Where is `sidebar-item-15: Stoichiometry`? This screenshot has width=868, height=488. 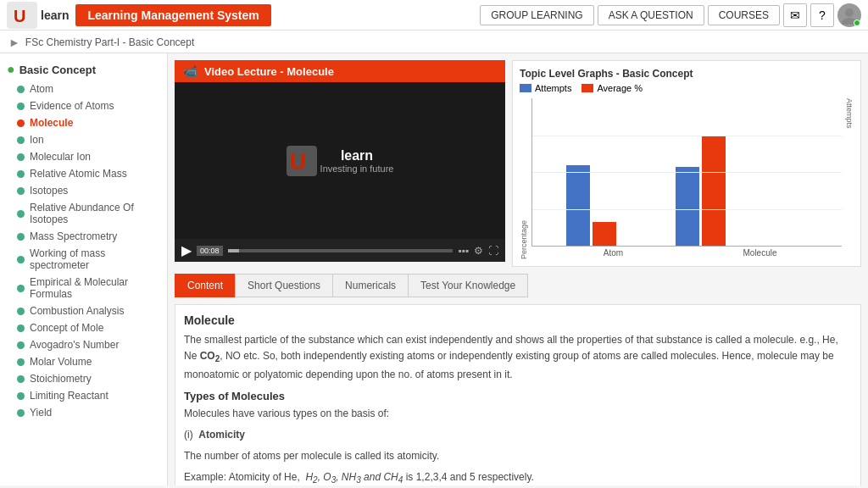
sidebar-item-15: Stoichiometry is located at coordinates (83, 379).